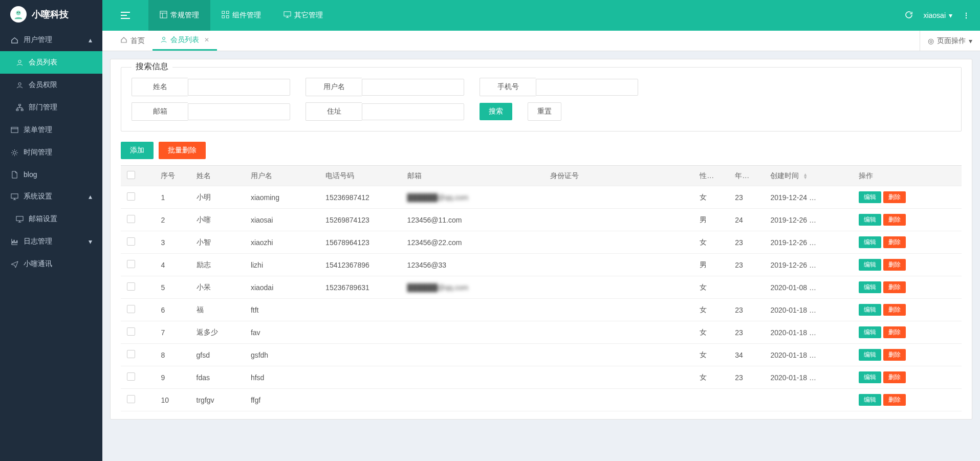 Image resolution: width=980 pixels, height=461 pixels. Describe the element at coordinates (182, 150) in the screenshot. I see `batch-delete-button: 批量删除` at that location.